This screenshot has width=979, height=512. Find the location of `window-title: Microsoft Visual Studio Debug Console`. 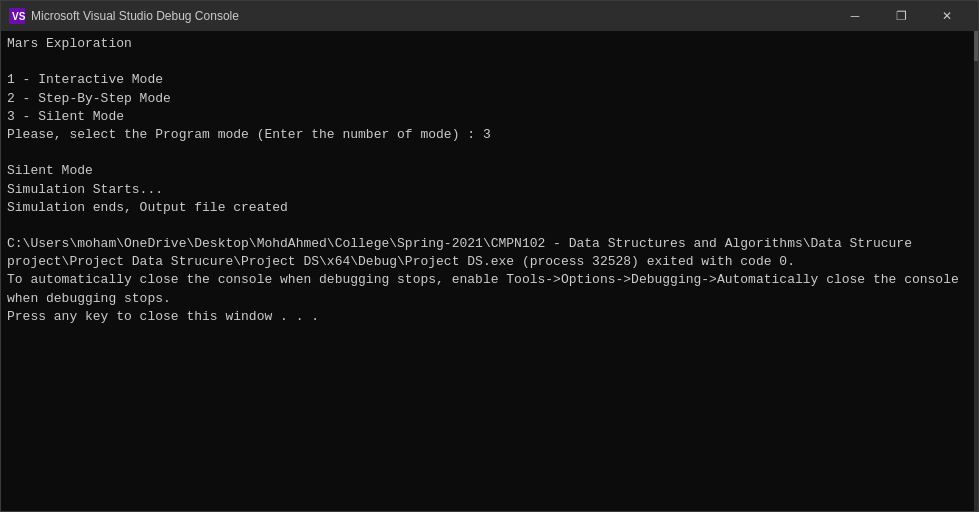

window-title: Microsoft Visual Studio Debug Console is located at coordinates (432, 16).